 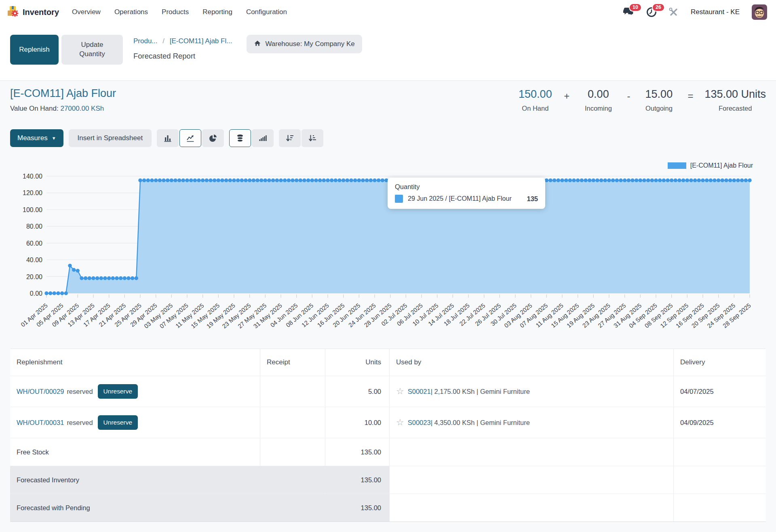 I want to click on value-on-hand-link: 27000.00 KSh, so click(x=82, y=108).